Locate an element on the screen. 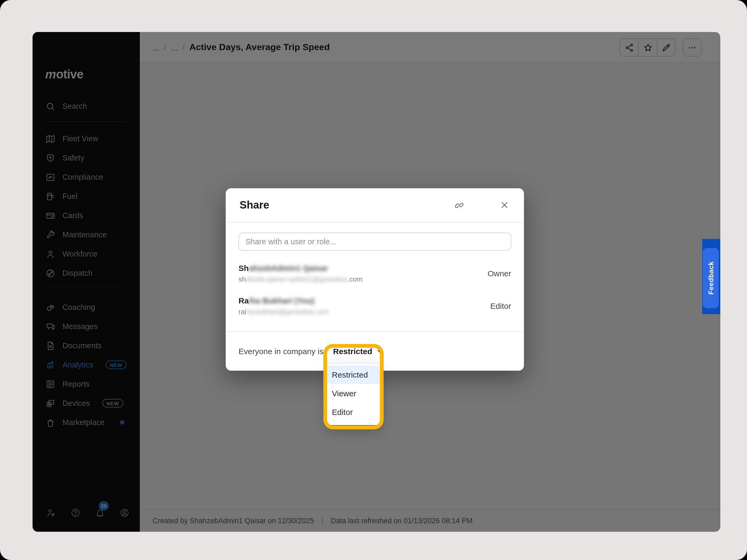  share-modal-header: Share is located at coordinates (375, 205).